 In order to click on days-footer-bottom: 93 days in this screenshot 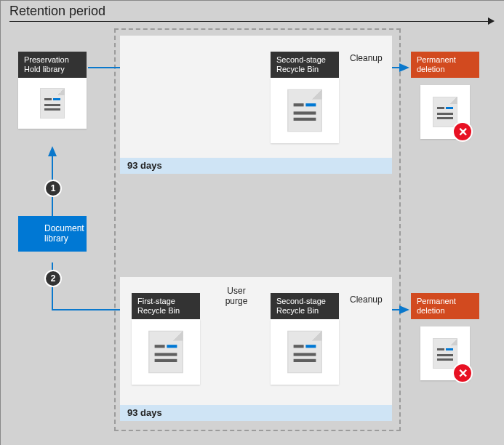, I will do `click(256, 413)`.